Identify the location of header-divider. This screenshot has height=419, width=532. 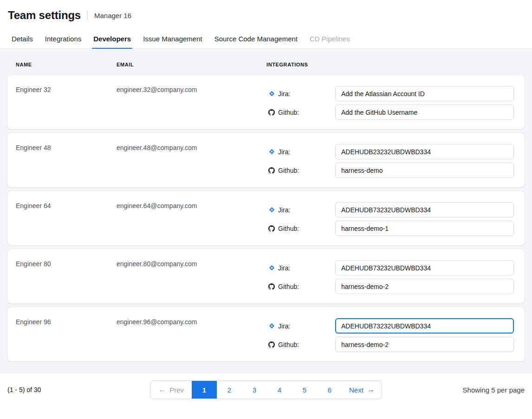
(87, 15).